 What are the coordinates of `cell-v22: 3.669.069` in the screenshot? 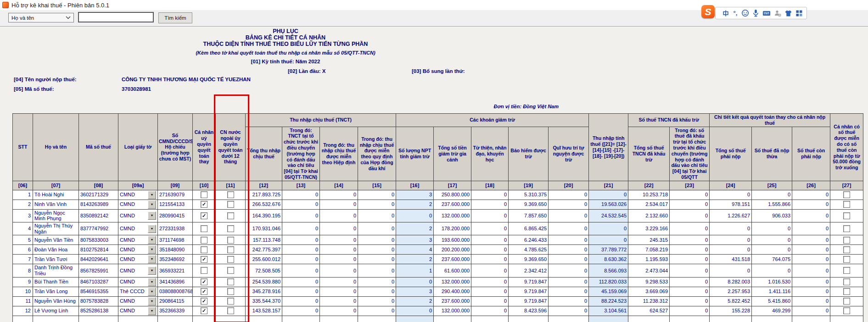 It's located at (649, 292).